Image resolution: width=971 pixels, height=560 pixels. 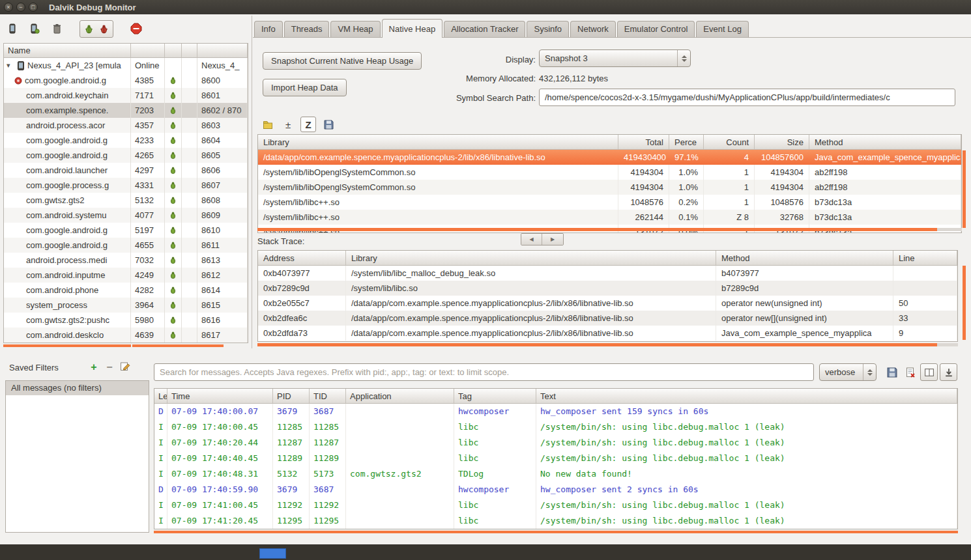 I want to click on diff-snapshots-button: ±, so click(x=288, y=124).